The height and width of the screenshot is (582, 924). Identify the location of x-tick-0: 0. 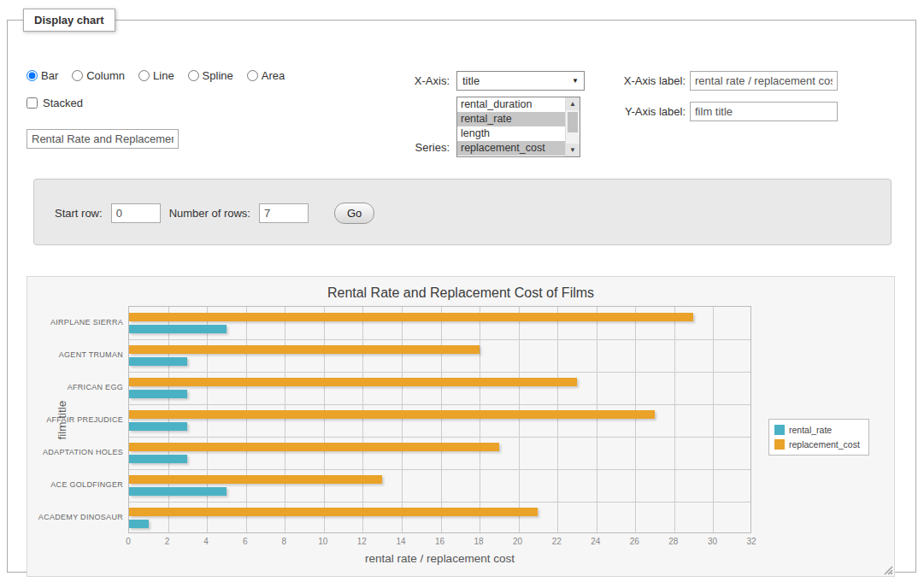
(128, 542).